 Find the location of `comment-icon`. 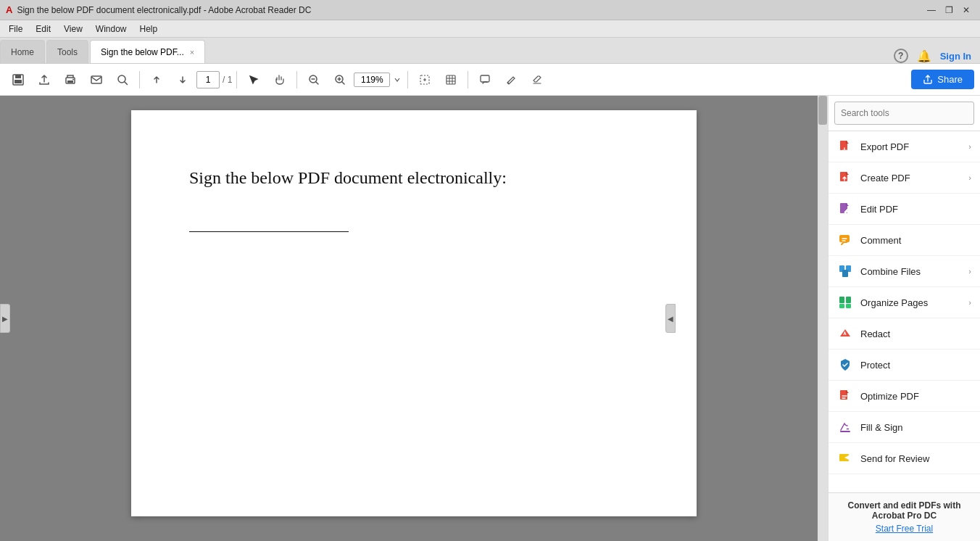

comment-icon is located at coordinates (845, 240).